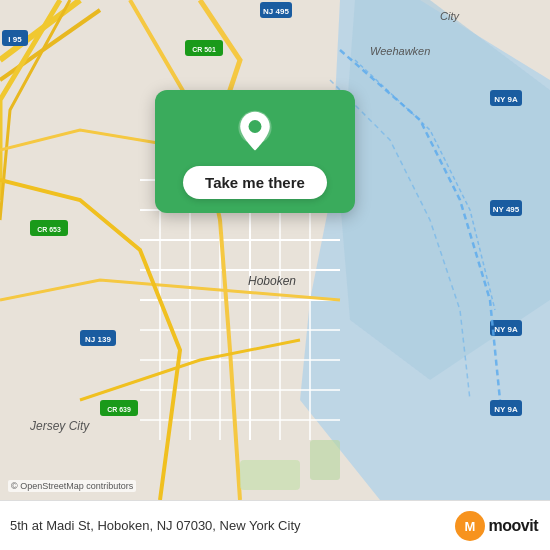 This screenshot has height=550, width=550. I want to click on copyright-text: © OpenStreetMap contributors, so click(72, 486).